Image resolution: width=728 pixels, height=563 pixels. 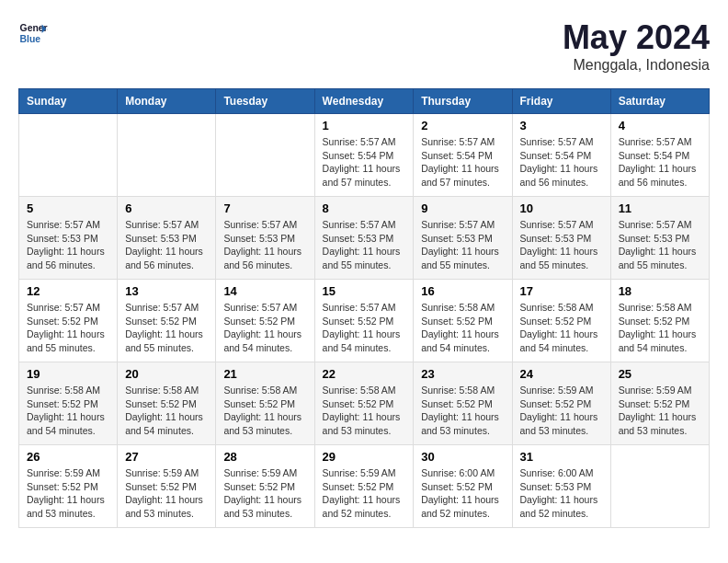 What do you see at coordinates (463, 101) in the screenshot?
I see `day-header-thursday: Thursday` at bounding box center [463, 101].